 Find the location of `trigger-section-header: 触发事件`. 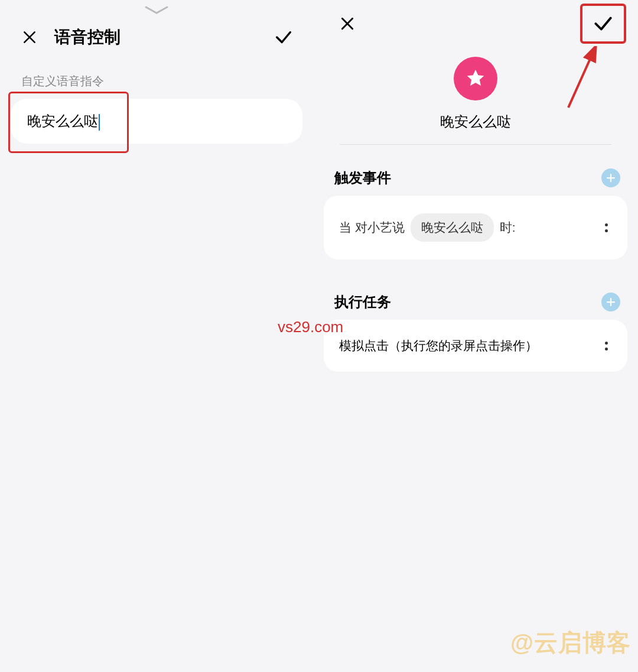

trigger-section-header: 触发事件 is located at coordinates (476, 180).